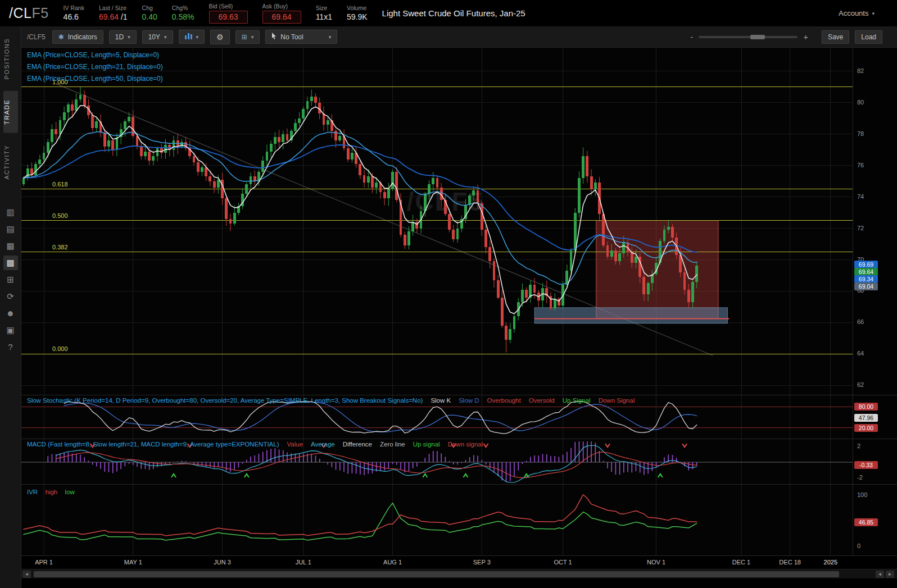 This screenshot has height=588, width=897. I want to click on load-button: Load, so click(869, 37).